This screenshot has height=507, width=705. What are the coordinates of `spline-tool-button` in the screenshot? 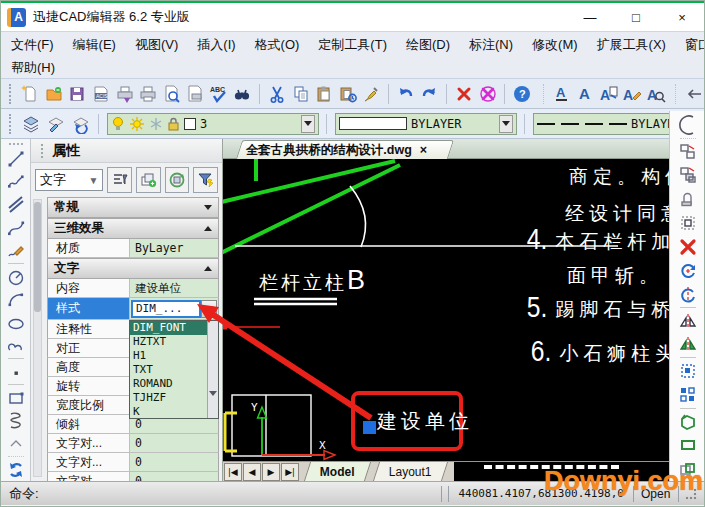 It's located at (16, 228).